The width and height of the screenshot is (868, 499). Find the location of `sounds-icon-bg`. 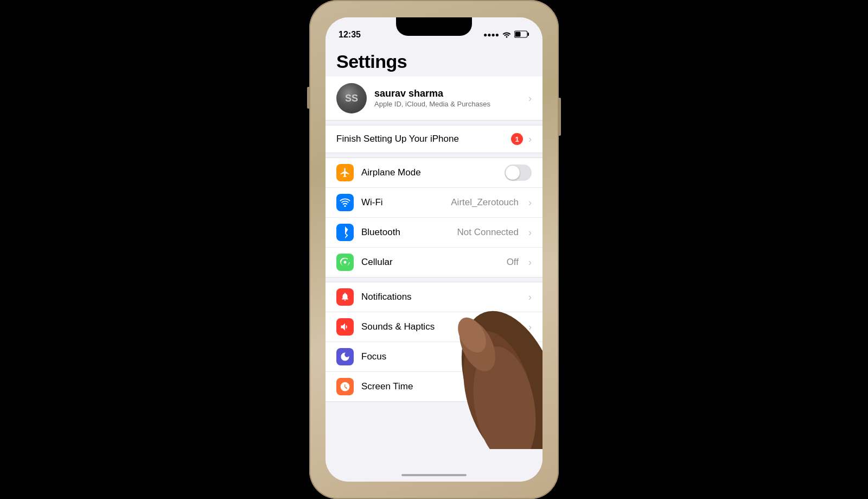

sounds-icon-bg is located at coordinates (345, 327).